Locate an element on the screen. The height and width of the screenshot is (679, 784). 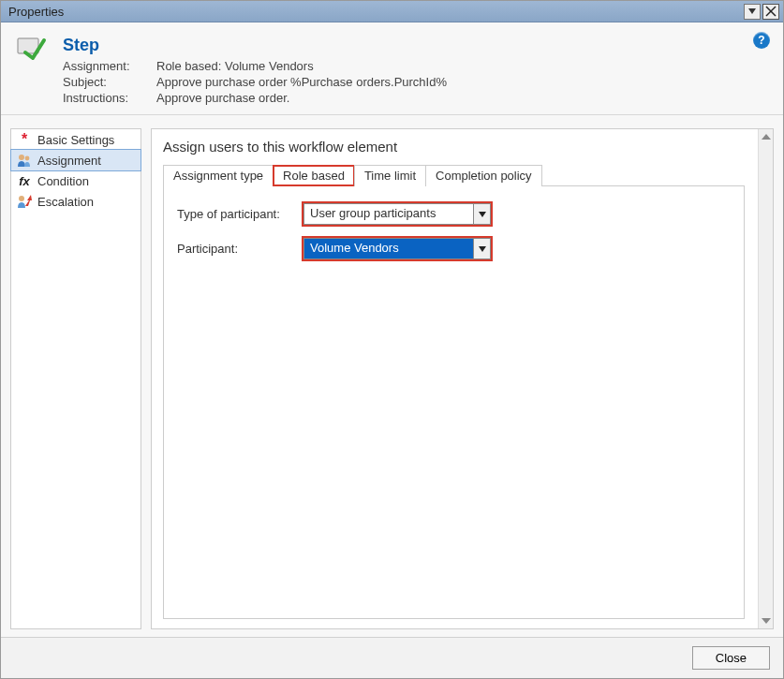
sidebar-item-escalation: Escalation is located at coordinates (76, 201).